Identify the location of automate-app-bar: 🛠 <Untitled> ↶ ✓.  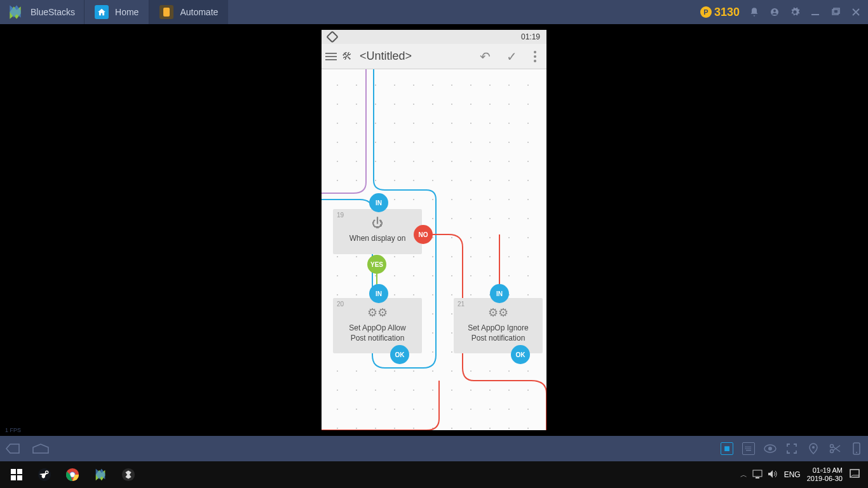
(434, 57).